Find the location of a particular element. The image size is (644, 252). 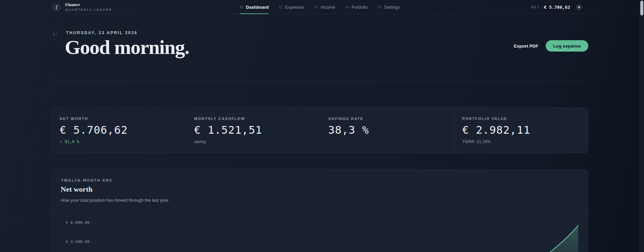

sun-icon is located at coordinates (579, 7).